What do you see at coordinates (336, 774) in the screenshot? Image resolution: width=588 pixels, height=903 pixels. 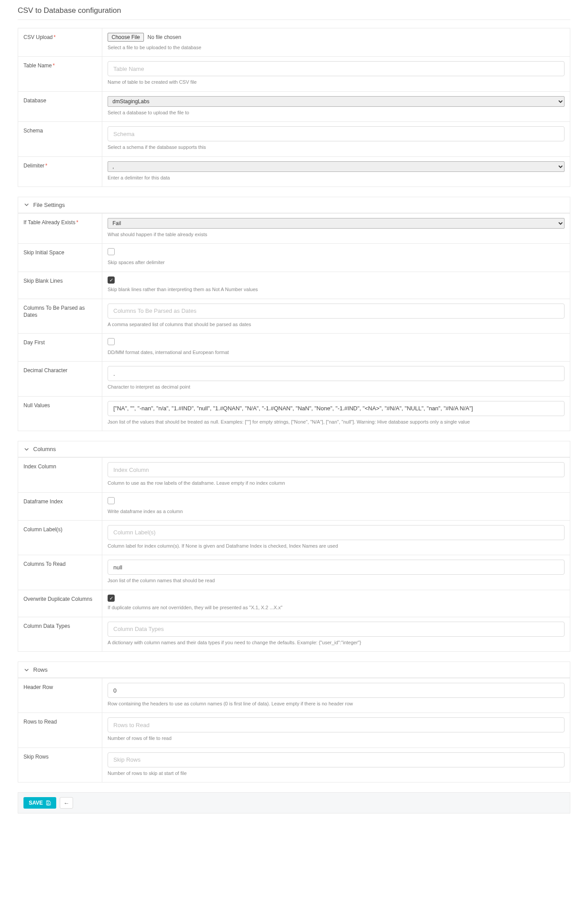 I see `help-skip-rows: Number of rows to skip at start of file` at bounding box center [336, 774].